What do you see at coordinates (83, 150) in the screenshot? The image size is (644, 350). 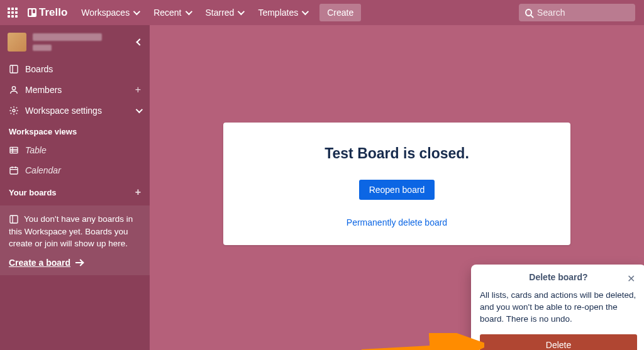 I see `sidebar-table-label: Table` at bounding box center [83, 150].